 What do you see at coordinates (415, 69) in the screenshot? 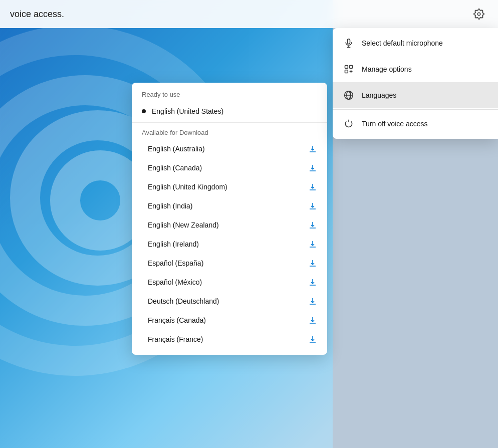
I see `menu-item-manage: Manage options` at bounding box center [415, 69].